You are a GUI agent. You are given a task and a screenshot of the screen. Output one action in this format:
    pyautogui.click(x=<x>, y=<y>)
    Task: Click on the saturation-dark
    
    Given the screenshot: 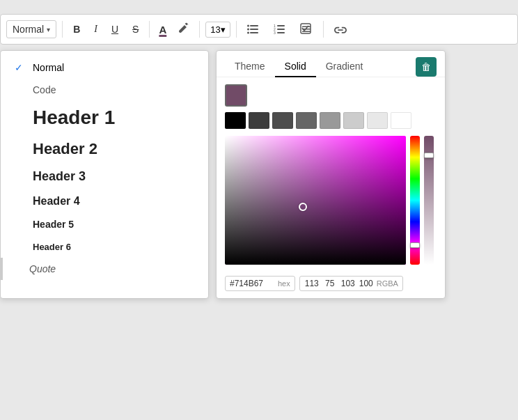 What is the action you would take?
    pyautogui.click(x=315, y=201)
    